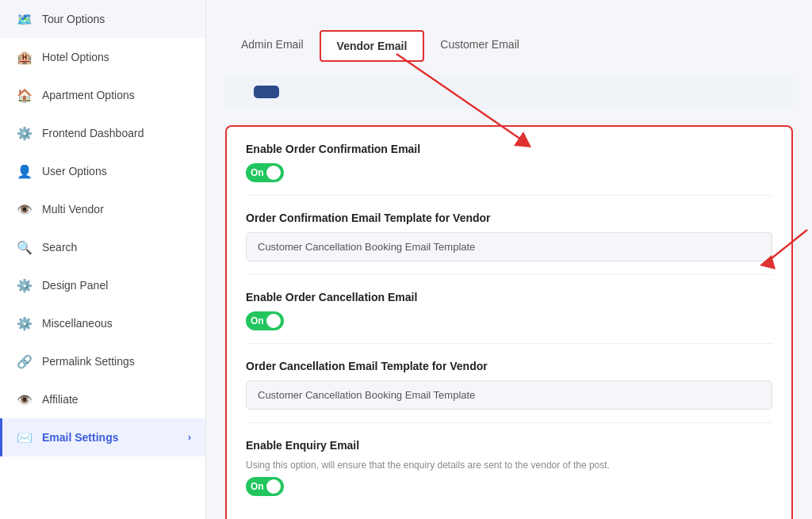  Describe the element at coordinates (265, 487) in the screenshot. I see `toggle-enquiry-toggle: On` at that location.